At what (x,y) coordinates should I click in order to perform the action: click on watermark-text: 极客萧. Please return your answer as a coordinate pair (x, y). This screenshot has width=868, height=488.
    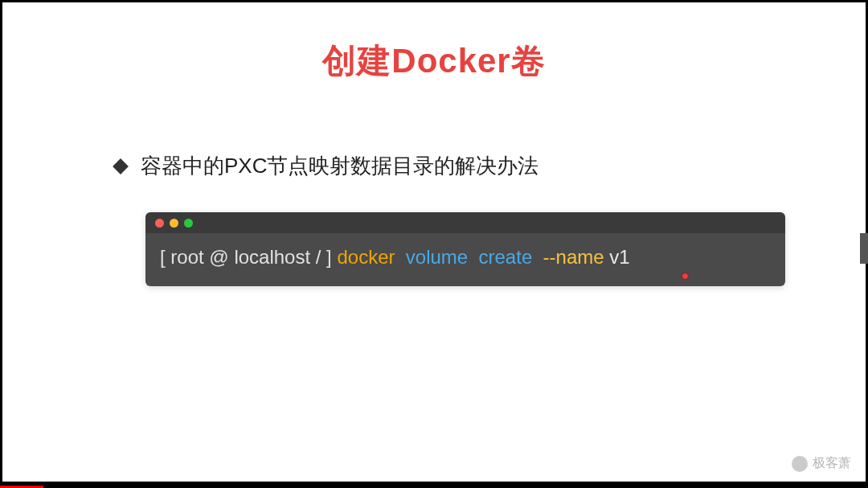
    Looking at the image, I should click on (832, 463).